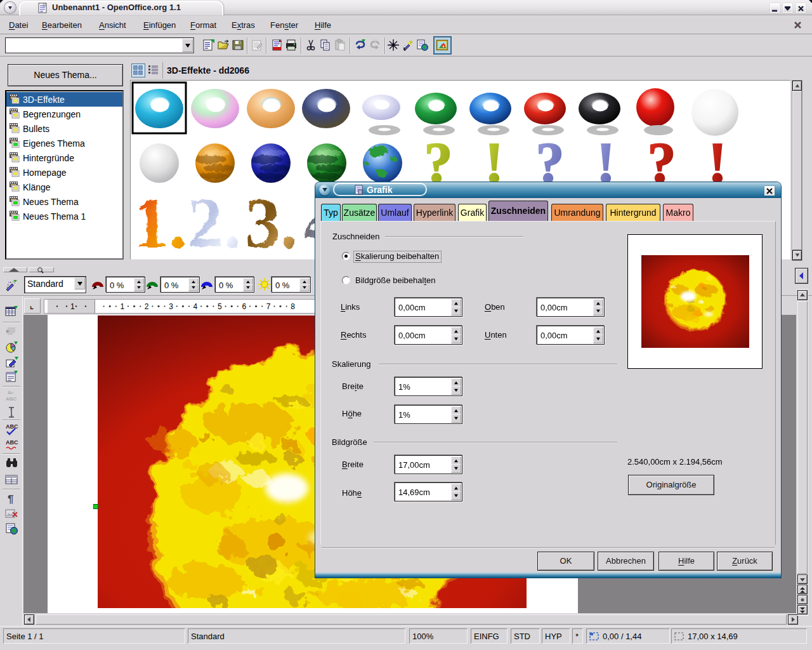  I want to click on svg-text: 2., so click(214, 222).